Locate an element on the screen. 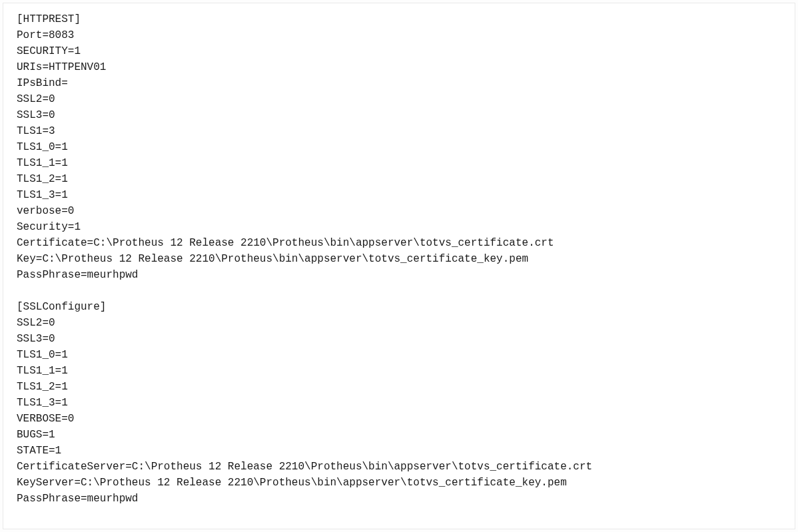 The height and width of the screenshot is (532, 798). config-line: Port=8083 is located at coordinates (399, 35).